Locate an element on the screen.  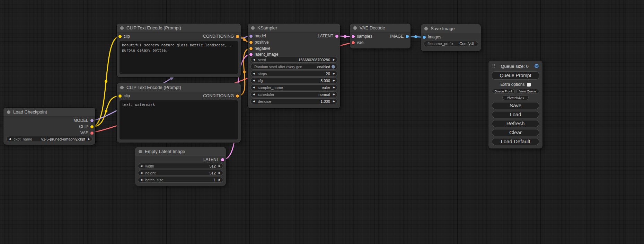
positive-prompt-textarea: beautiful scenery nature glass bottle la… is located at coordinates (179, 57).